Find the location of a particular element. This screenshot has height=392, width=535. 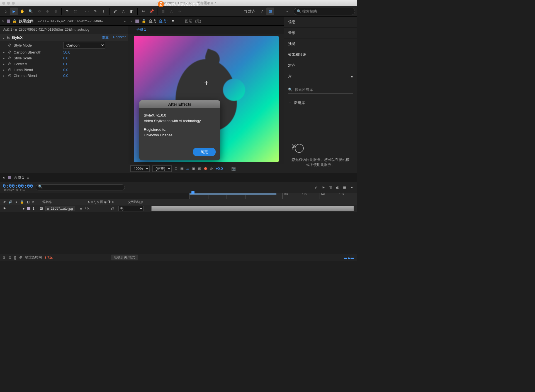

stamp-tool-icon: ⎍ is located at coordinates (123, 11).